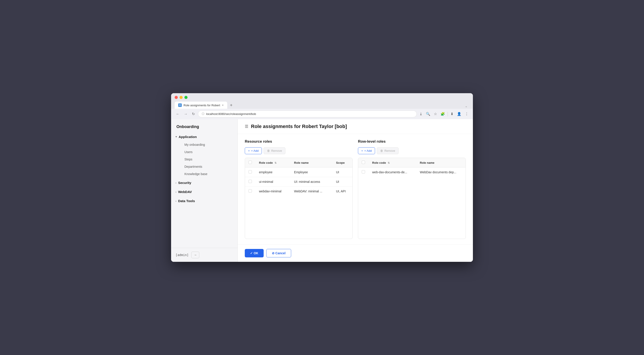 The width and height of the screenshot is (644, 355). I want to click on sidebar-item-knowledge-base: Knowledge base, so click(208, 174).